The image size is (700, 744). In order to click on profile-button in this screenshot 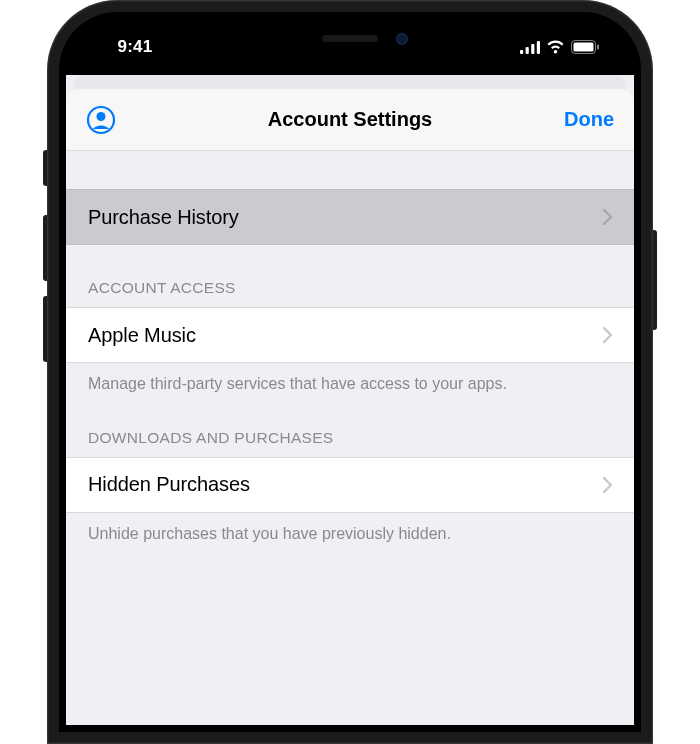, I will do `click(101, 120)`.